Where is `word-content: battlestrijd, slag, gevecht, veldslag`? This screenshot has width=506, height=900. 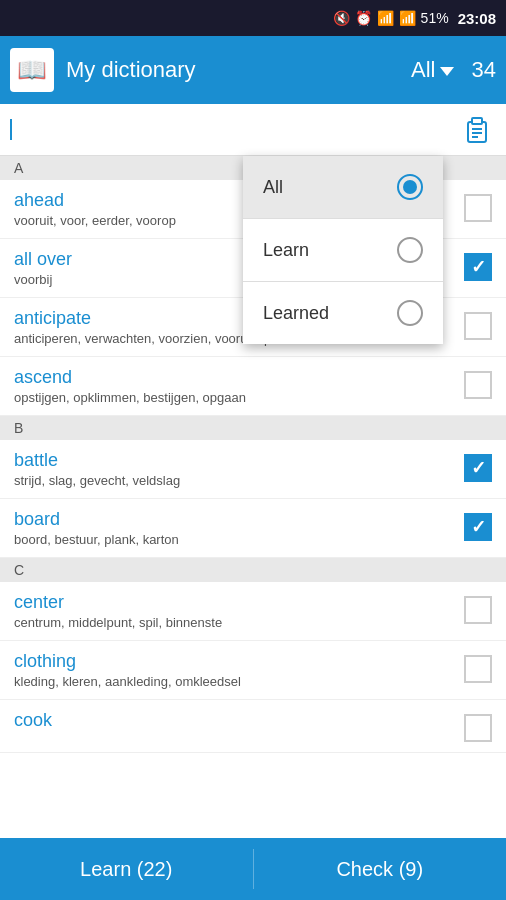
word-content: battlestrijd, slag, gevecht, veldslag is located at coordinates (234, 469).